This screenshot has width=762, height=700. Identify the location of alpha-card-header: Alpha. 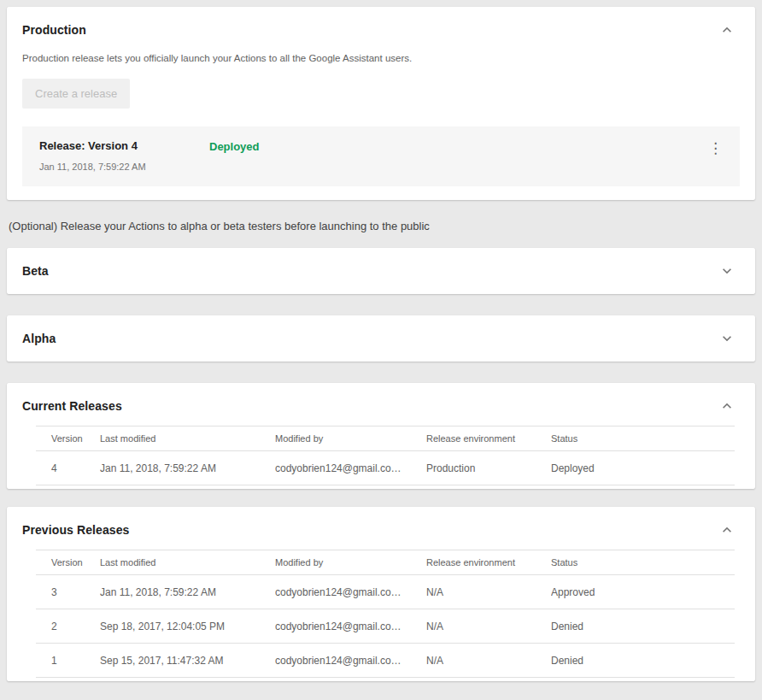
(381, 338).